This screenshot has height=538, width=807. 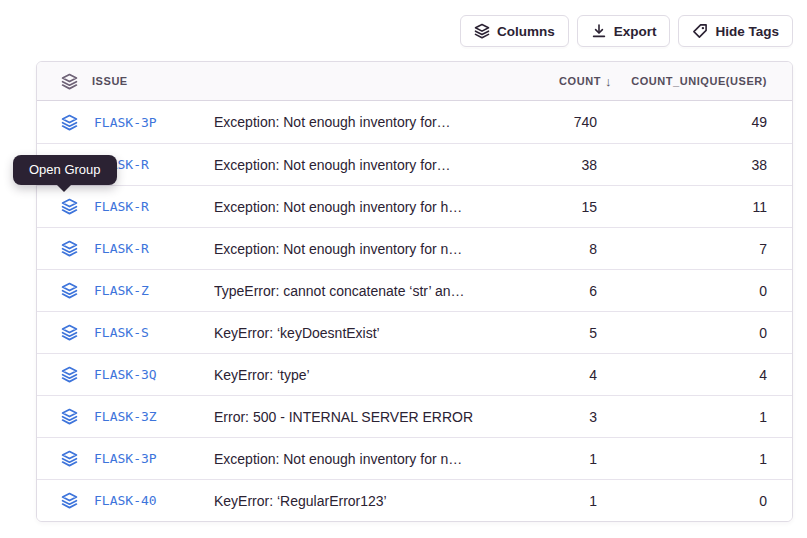 I want to click on count-value: 3, so click(x=558, y=417).